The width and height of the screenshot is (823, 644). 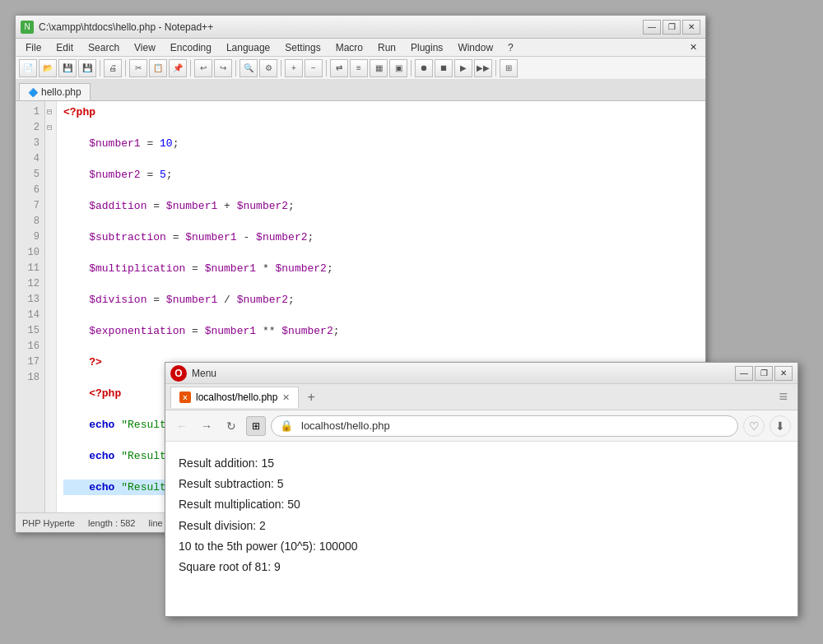 I want to click on browser-navbar: ← → ↻ ⊞ 🔒 localhost/hello.php ♡ ⬇, so click(x=481, y=426).